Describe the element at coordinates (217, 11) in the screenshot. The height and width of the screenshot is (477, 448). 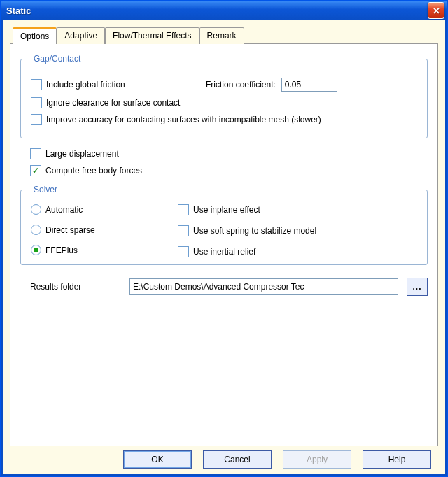
I see `window-title: Static` at that location.